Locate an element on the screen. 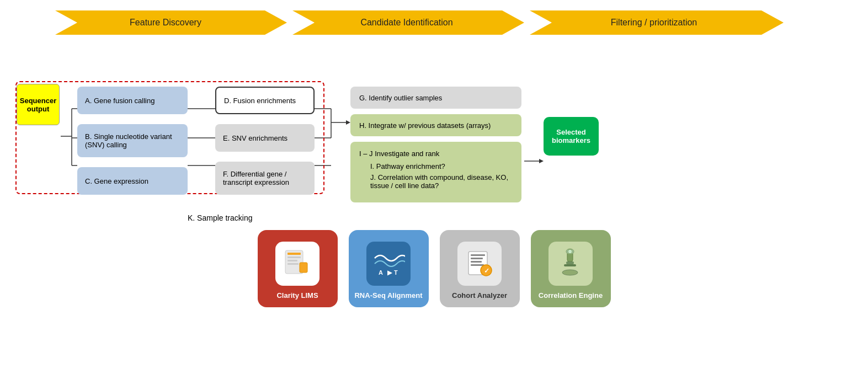 The width and height of the screenshot is (868, 390). pipeline-arrows-svg: Feature Discovery Candidate Identificati… is located at coordinates (436, 23).